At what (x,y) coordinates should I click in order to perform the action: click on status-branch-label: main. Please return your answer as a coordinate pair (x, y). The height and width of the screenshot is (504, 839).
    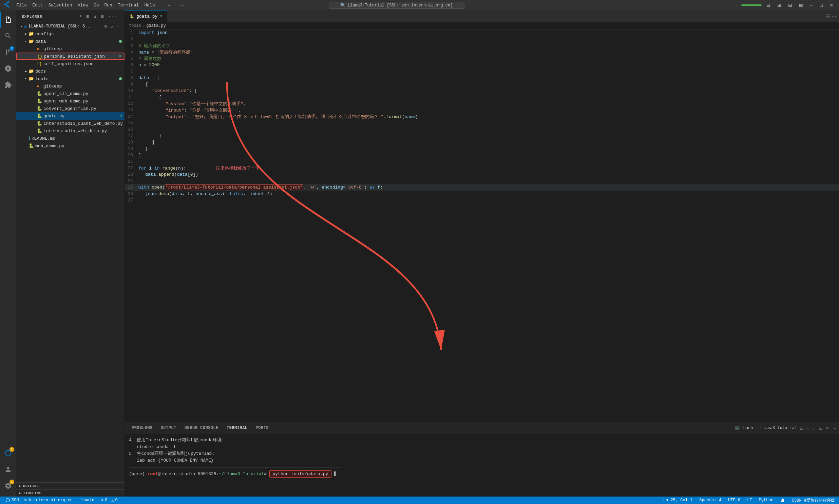
    Looking at the image, I should click on (90, 500).